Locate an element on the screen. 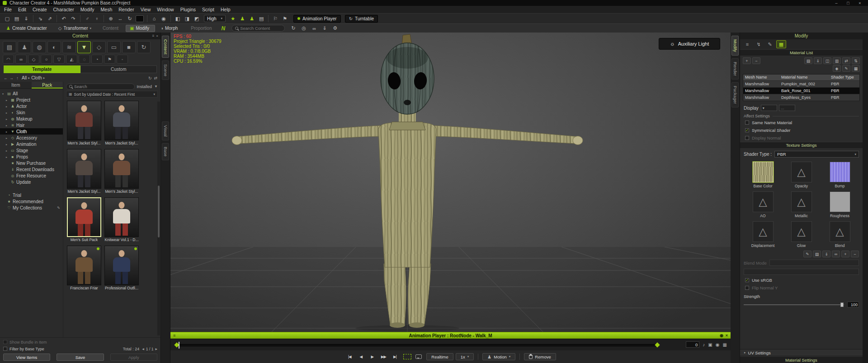 This screenshot has height=363, width=868. timeline-track is located at coordinates (418, 345).